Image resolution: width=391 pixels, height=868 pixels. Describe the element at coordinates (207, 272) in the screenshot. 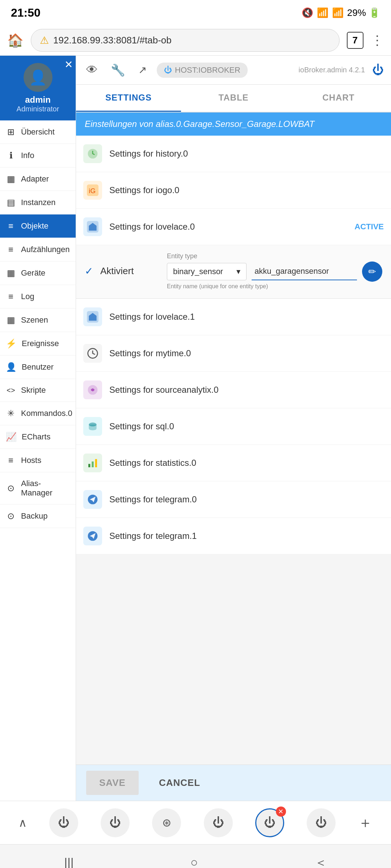

I see `entity-type-select: binary_sensor ▾` at that location.